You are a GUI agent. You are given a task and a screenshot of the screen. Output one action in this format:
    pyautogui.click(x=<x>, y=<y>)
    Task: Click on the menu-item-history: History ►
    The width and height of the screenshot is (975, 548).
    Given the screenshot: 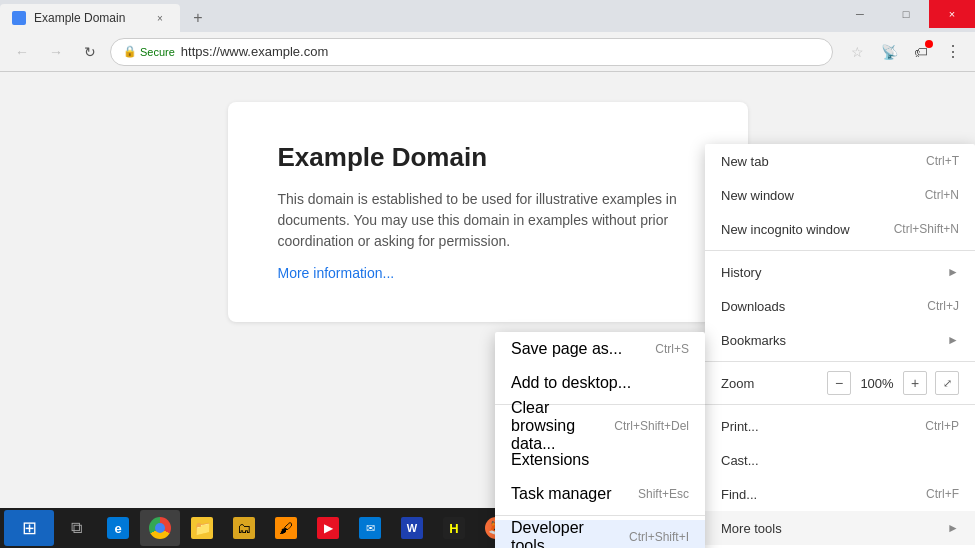 What is the action you would take?
    pyautogui.click(x=840, y=272)
    